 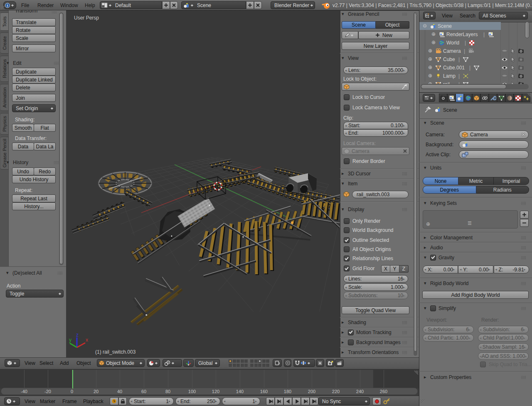 What do you see at coordinates (87, 340) in the screenshot?
I see `svg-text: x` at bounding box center [87, 340].